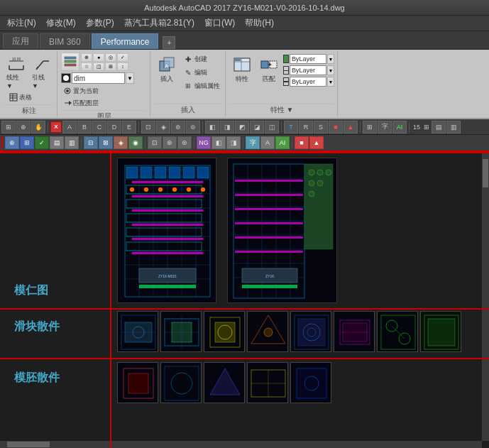 This screenshot has width=489, height=448. What do you see at coordinates (61, 23) in the screenshot?
I see `menu-xiugai: 修改(M)` at bounding box center [61, 23].